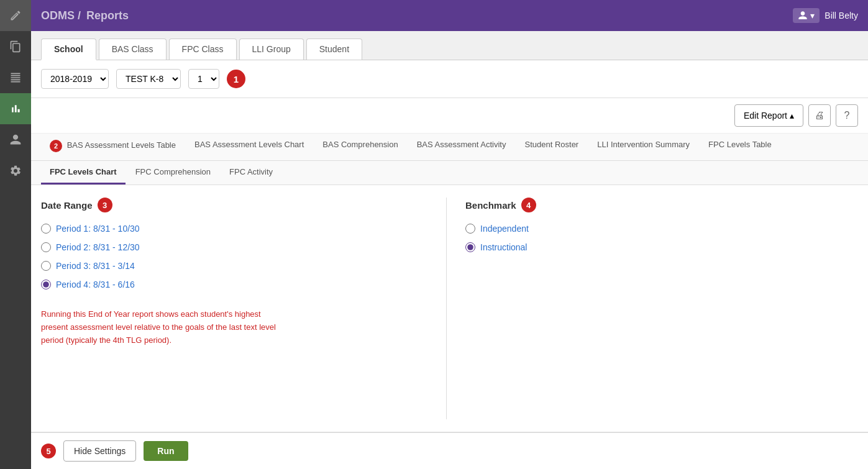  I want to click on sidebar-icon-copy, so click(16, 47).